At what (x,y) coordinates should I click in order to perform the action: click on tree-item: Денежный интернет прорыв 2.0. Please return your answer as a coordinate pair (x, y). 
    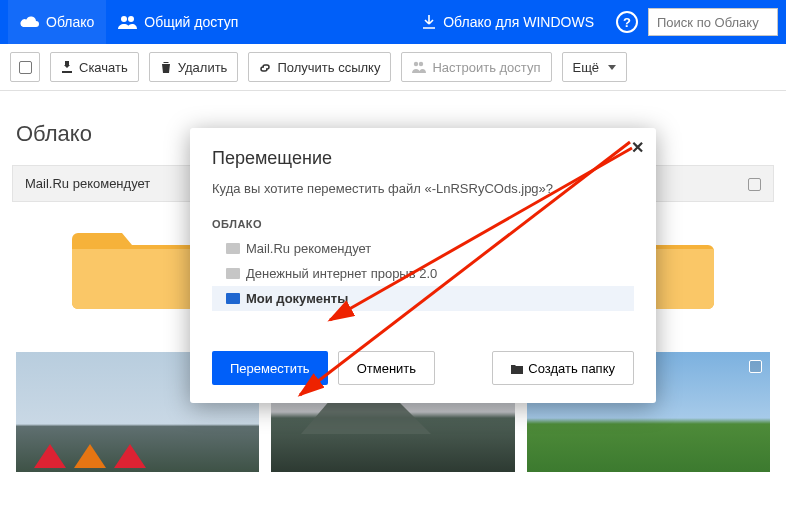
    Looking at the image, I should click on (423, 274).